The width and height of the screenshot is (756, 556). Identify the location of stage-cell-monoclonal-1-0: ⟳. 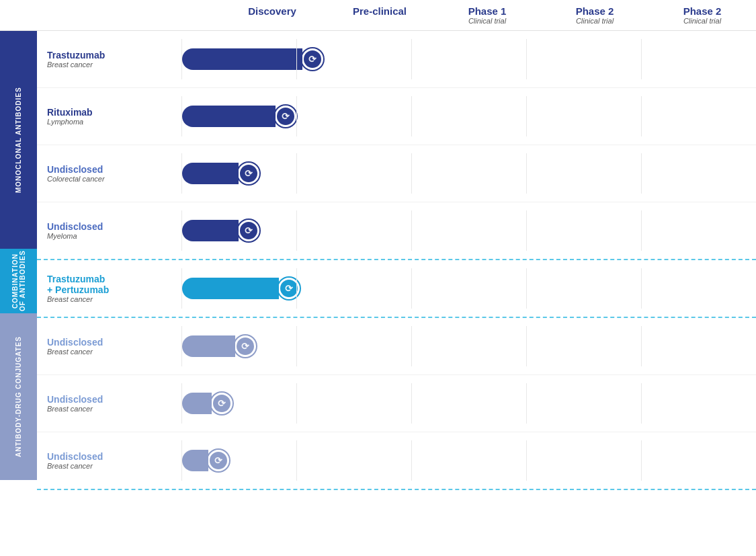
(239, 116).